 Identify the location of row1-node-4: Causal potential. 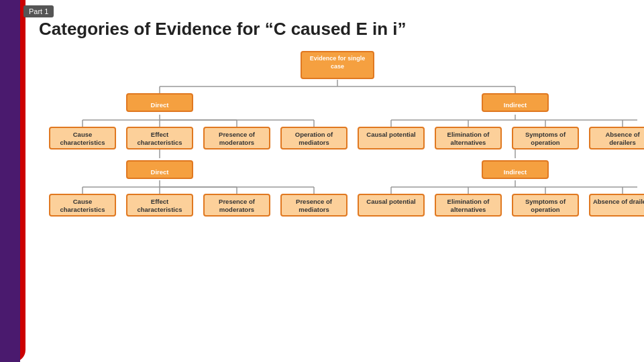
(391, 138).